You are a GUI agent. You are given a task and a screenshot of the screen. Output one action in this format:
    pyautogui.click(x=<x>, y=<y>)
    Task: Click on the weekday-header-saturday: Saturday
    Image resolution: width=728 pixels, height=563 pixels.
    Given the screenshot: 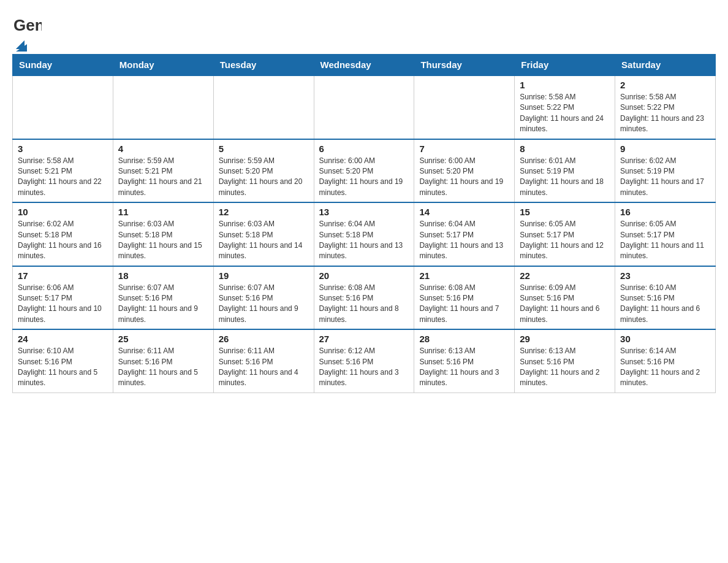 What is the action you would take?
    pyautogui.click(x=665, y=65)
    